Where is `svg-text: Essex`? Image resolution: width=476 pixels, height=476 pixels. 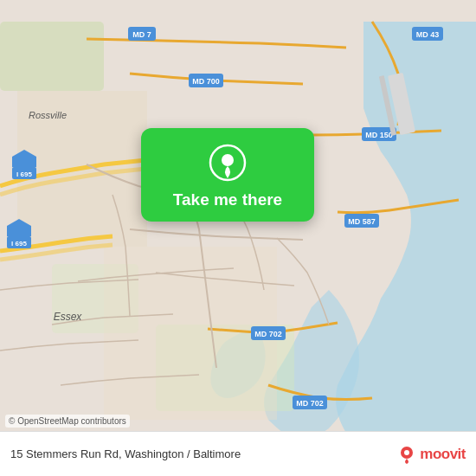
svg-text: Essex is located at coordinates (68, 317).